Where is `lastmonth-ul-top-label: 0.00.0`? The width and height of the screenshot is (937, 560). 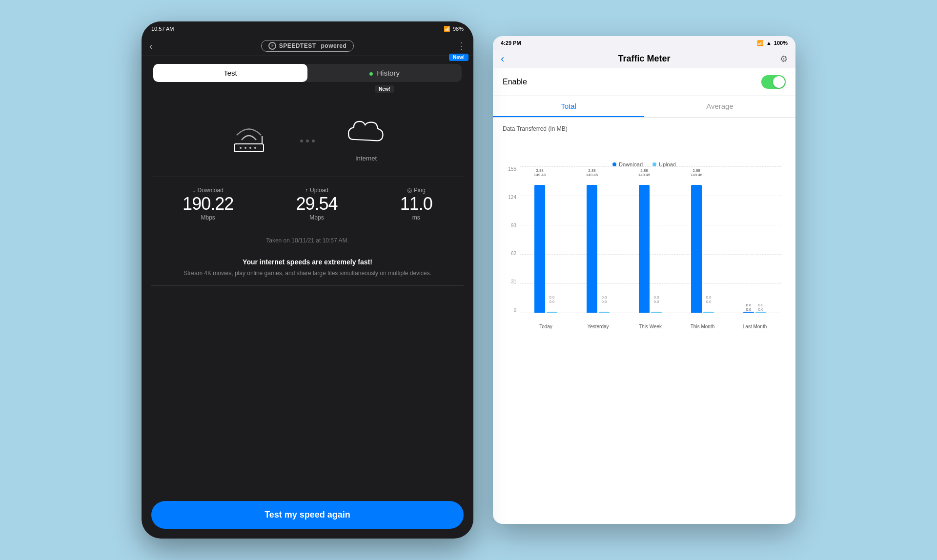
lastmonth-ul-top-label: 0.00.0 is located at coordinates (760, 307).